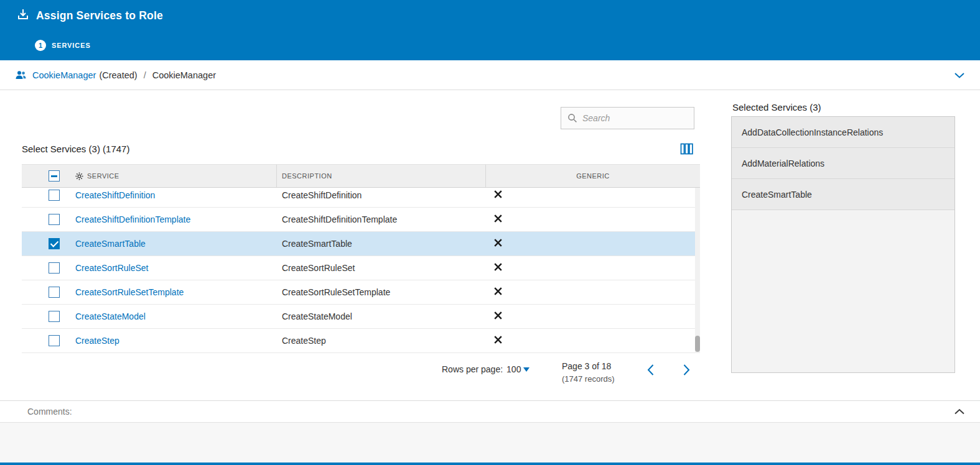 The width and height of the screenshot is (980, 465). I want to click on breadcrumb: CookieManager (Created) / CookieManager, so click(490, 75).